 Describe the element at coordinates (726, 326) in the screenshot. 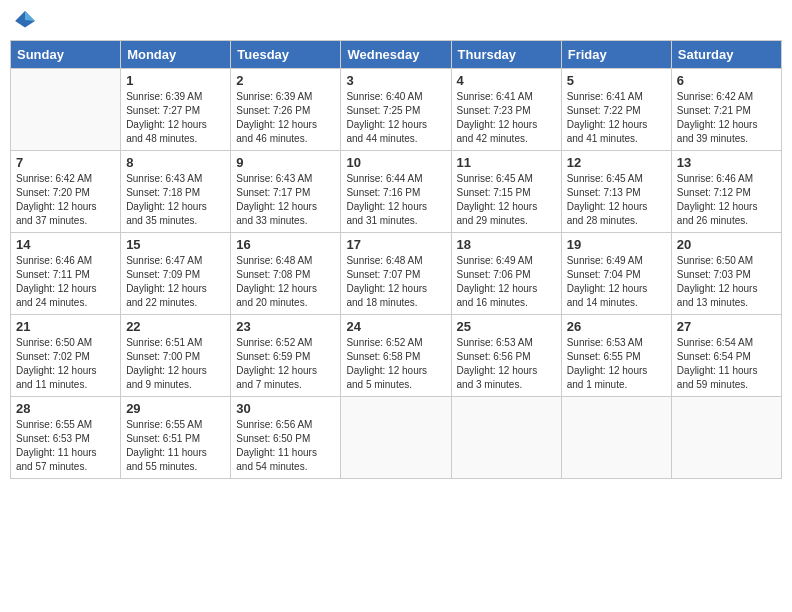

I see `day-number: 27` at that location.